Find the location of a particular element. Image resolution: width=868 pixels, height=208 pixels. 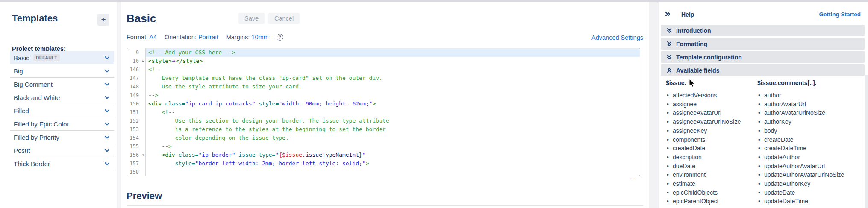

template-item-label: Black and White is located at coordinates (37, 97).